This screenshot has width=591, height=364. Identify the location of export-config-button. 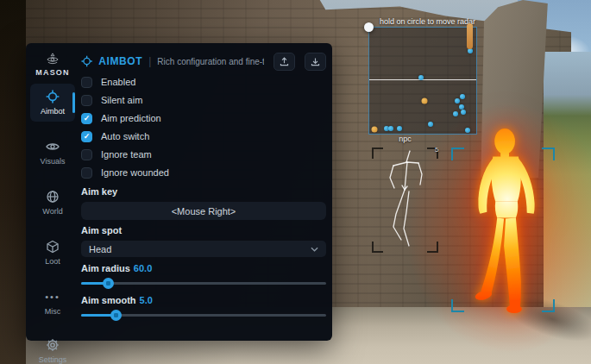
(285, 62).